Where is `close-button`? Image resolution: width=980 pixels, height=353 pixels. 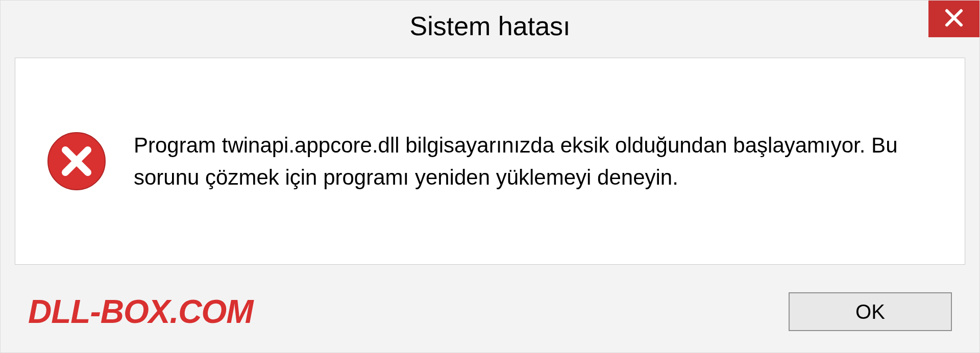 close-button is located at coordinates (954, 19).